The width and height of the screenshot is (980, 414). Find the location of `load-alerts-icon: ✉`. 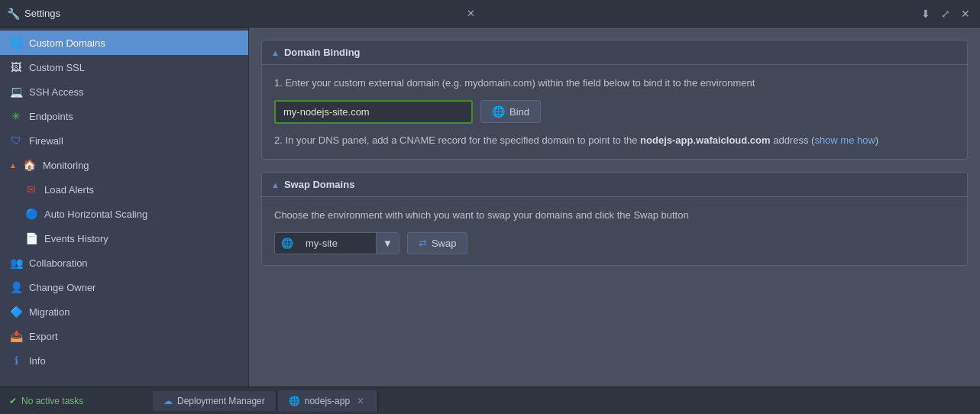

load-alerts-icon: ✉ is located at coordinates (31, 189).